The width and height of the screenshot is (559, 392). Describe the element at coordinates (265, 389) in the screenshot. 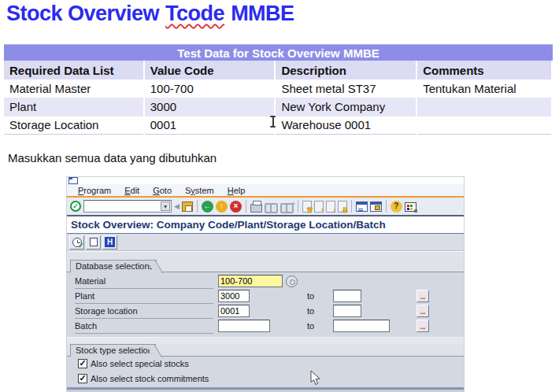

I see `window-bottom-border` at that location.